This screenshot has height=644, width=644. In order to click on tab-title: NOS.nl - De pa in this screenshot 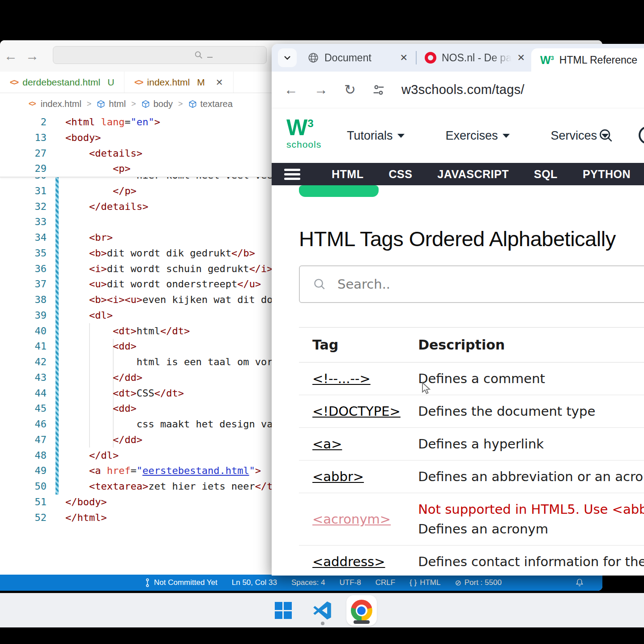, I will do `click(477, 58)`.